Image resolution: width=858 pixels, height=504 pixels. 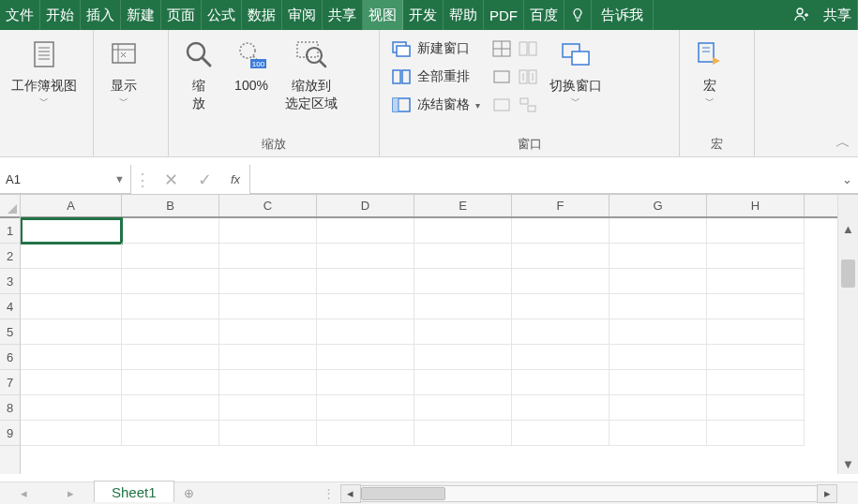 What do you see at coordinates (366, 206) in the screenshot?
I see `column-header: D` at bounding box center [366, 206].